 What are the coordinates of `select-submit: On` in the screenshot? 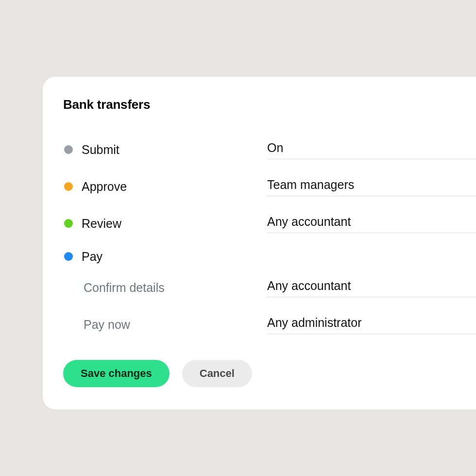 It's located at (372, 150).